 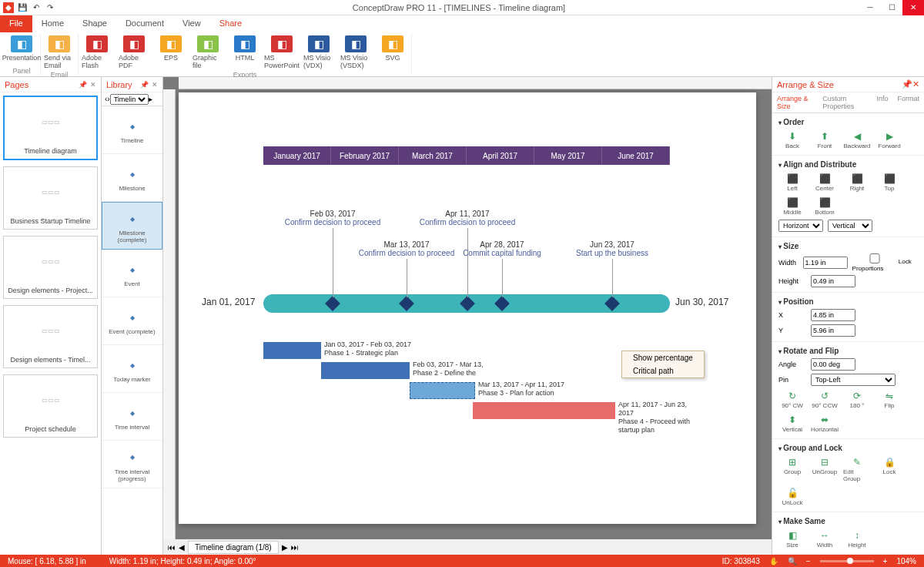 What do you see at coordinates (245, 52) in the screenshot?
I see `ribbon-html: ◧HTML` at bounding box center [245, 52].